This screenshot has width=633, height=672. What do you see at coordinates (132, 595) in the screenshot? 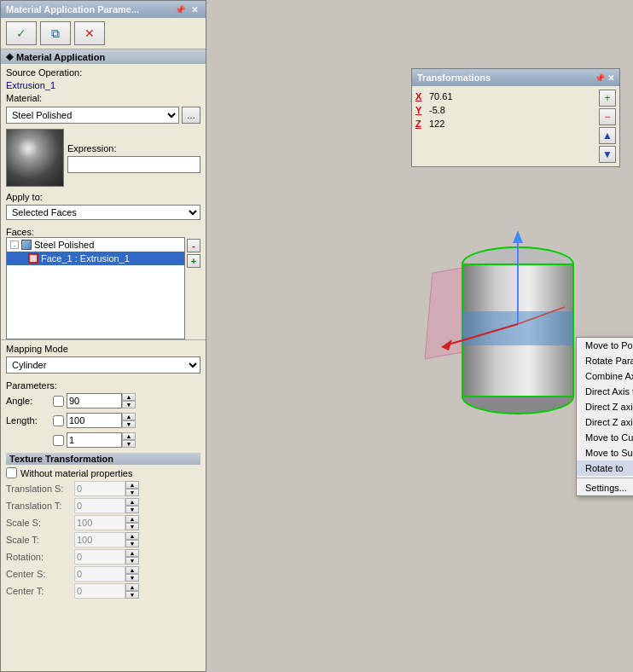
I see `ct-down-btn: ▼` at bounding box center [132, 595].